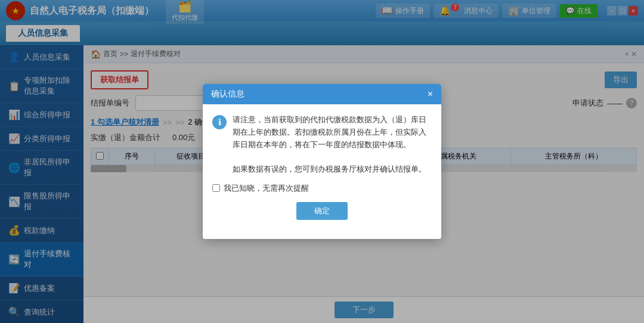  What do you see at coordinates (322, 94) in the screenshot?
I see `modal-title-bar: 确认信息 ×` at bounding box center [322, 94].